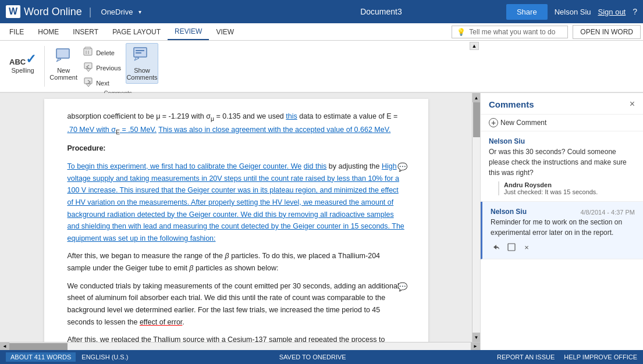 This screenshot has width=643, height=364. I want to click on previous-button: Previous, so click(102, 67).